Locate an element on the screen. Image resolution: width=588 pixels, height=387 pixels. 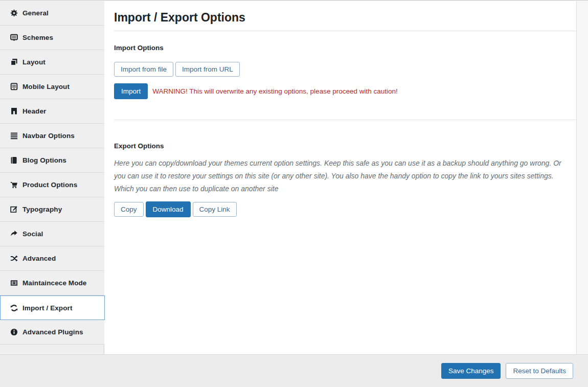
sidebar-item-label: Typography is located at coordinates (42, 210).